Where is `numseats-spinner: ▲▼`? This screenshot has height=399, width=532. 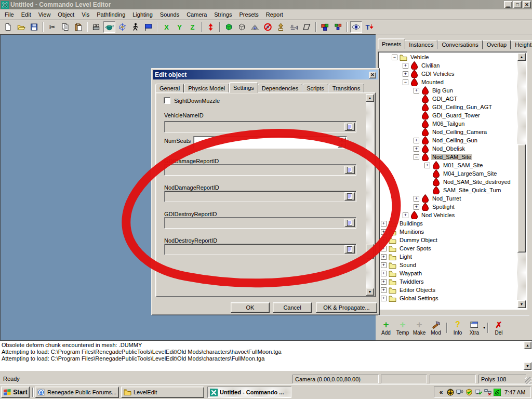 numseats-spinner: ▲▼ is located at coordinates (270, 142).